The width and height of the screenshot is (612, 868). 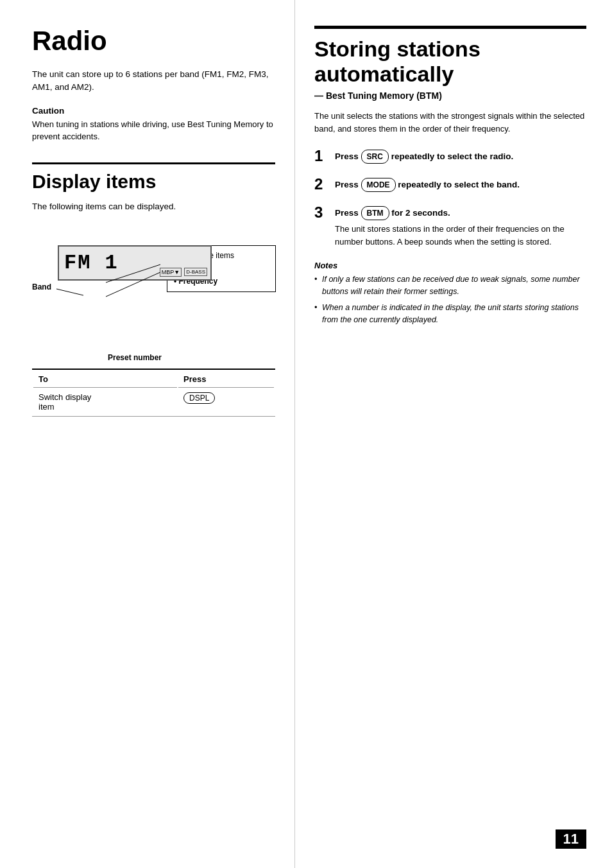 What do you see at coordinates (461, 213) in the screenshot?
I see `step-3-text: Press BTM for 2 seconds.` at bounding box center [461, 213].